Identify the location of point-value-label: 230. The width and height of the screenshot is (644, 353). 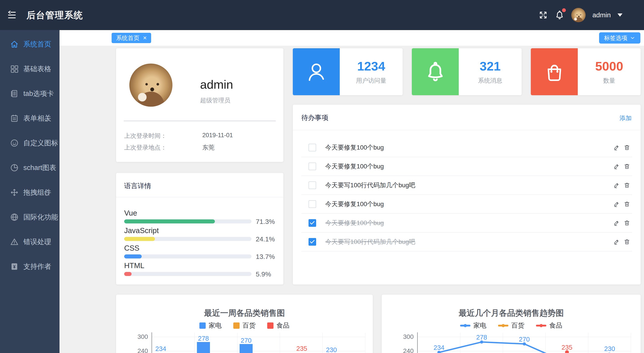
(610, 349).